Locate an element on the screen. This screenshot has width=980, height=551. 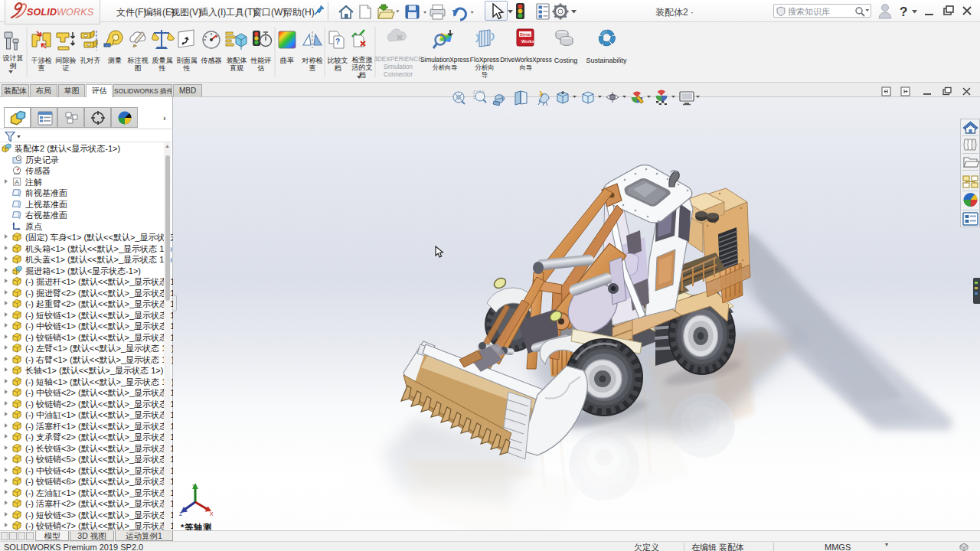
svg-text: WORKS is located at coordinates (75, 12).